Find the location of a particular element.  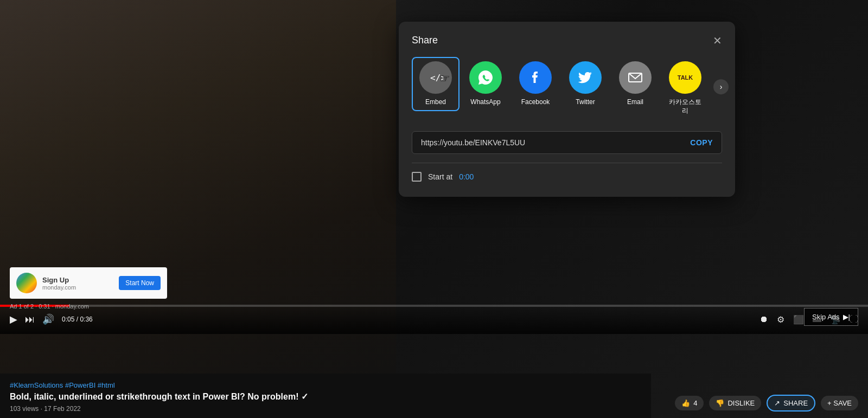

share-url: https://youtu.be/EINKVe7L5UU is located at coordinates (473, 143).